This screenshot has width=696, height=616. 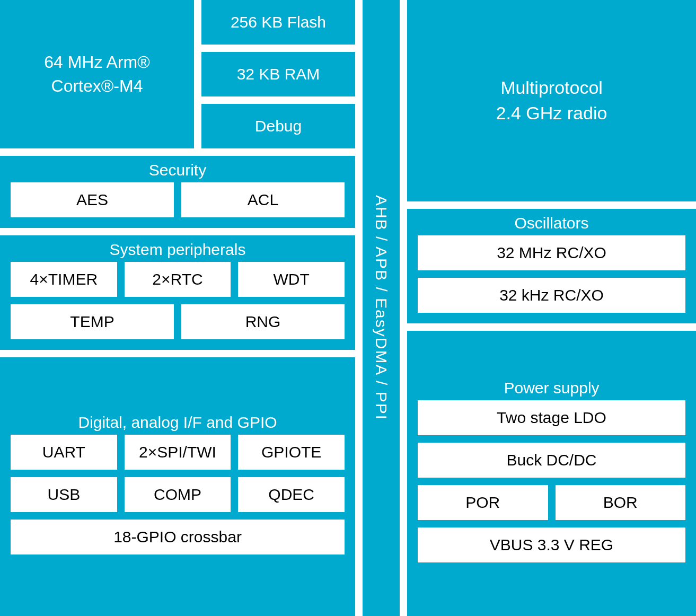 I want to click on power-bor: BOR, so click(x=621, y=503).